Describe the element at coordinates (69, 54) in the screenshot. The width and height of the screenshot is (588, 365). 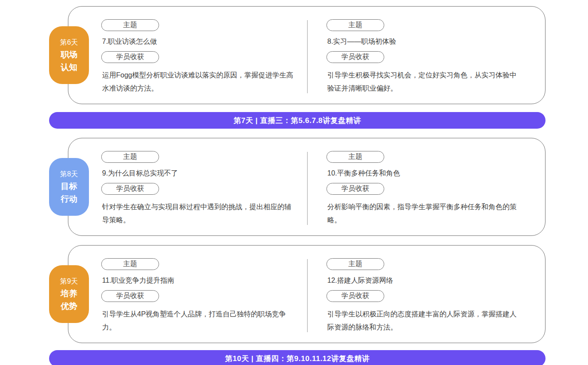
I see `badge-theme-line: 职场` at that location.